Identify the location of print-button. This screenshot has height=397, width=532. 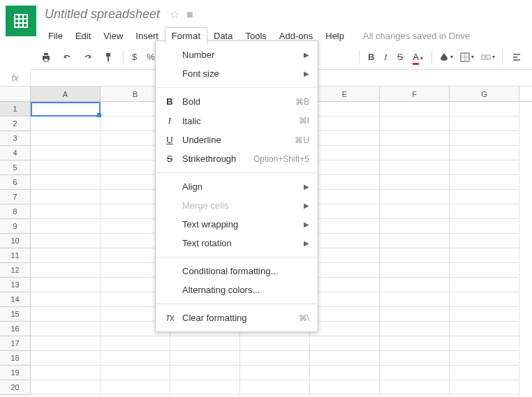
(46, 57).